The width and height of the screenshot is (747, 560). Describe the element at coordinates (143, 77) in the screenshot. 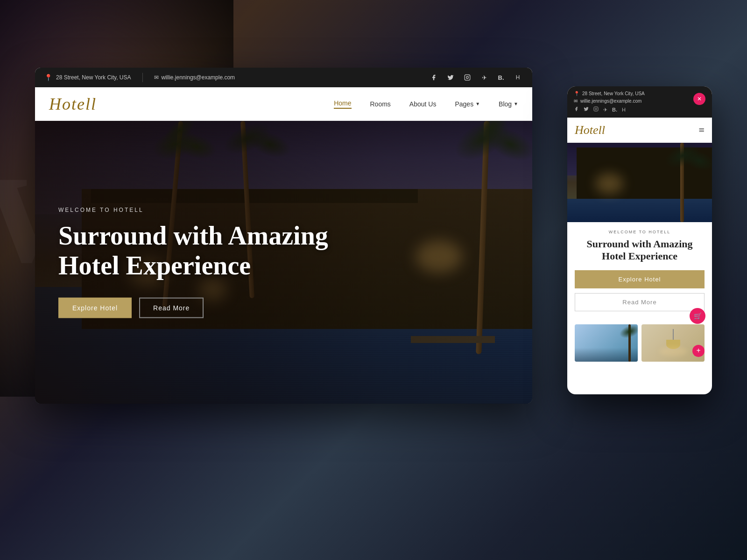

I see `topbar-divider` at that location.